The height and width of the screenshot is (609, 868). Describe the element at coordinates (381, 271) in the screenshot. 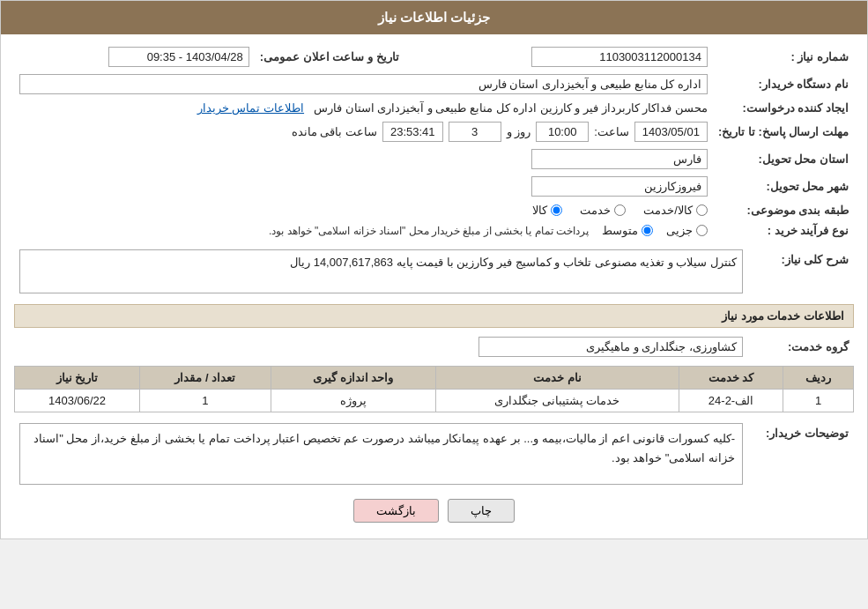

I see `need-desc-value: کنترل سیلاب و تغذیه مصنوعی تلخاب و کماسی…` at that location.